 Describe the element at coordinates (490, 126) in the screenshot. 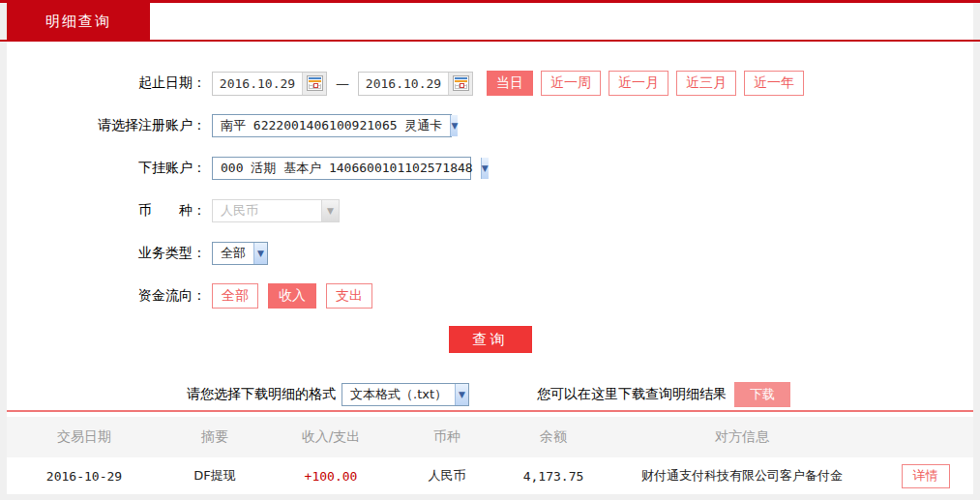

I see `register-account-row: 请选择注册账户： 南平 6222001406100921065 灵通卡 ▼` at that location.